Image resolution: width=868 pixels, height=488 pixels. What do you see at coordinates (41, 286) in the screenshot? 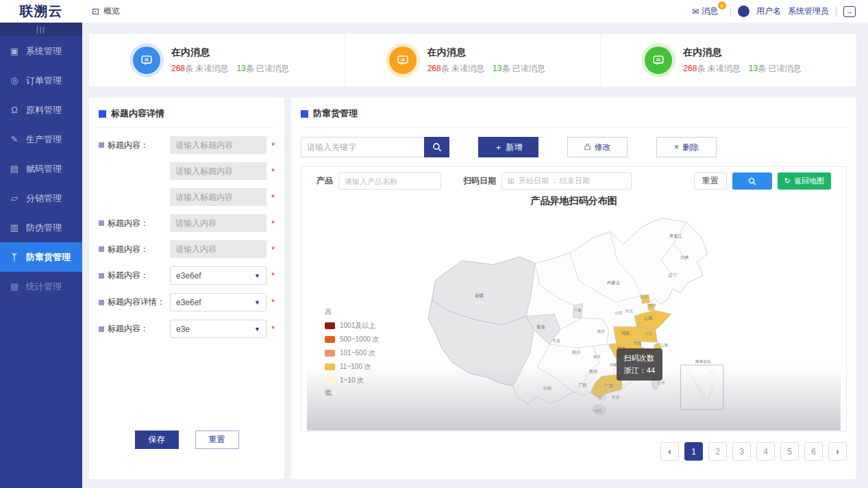
I see `sidebar-item-统计管理: ▦统计管理` at bounding box center [41, 286].